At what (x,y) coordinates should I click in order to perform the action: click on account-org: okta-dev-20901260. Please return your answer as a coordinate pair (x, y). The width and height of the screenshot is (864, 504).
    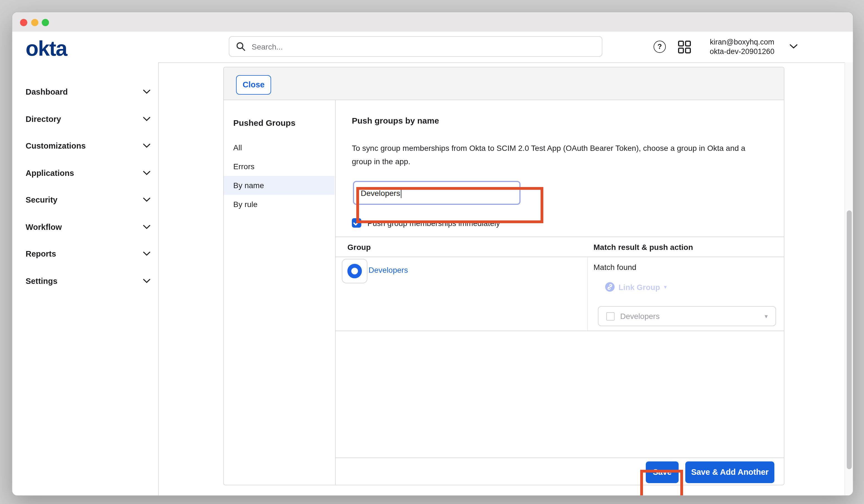
    Looking at the image, I should click on (742, 51).